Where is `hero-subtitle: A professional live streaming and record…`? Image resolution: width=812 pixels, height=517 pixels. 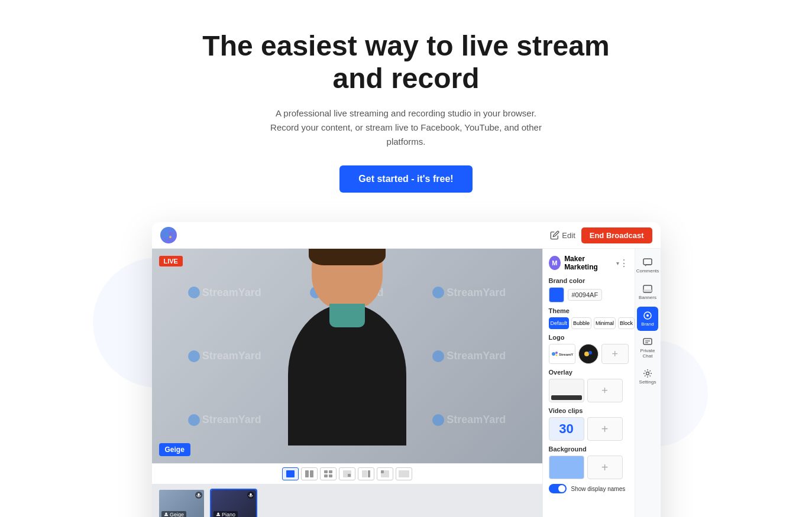 hero-subtitle: A professional live streaming and record… is located at coordinates (406, 128).